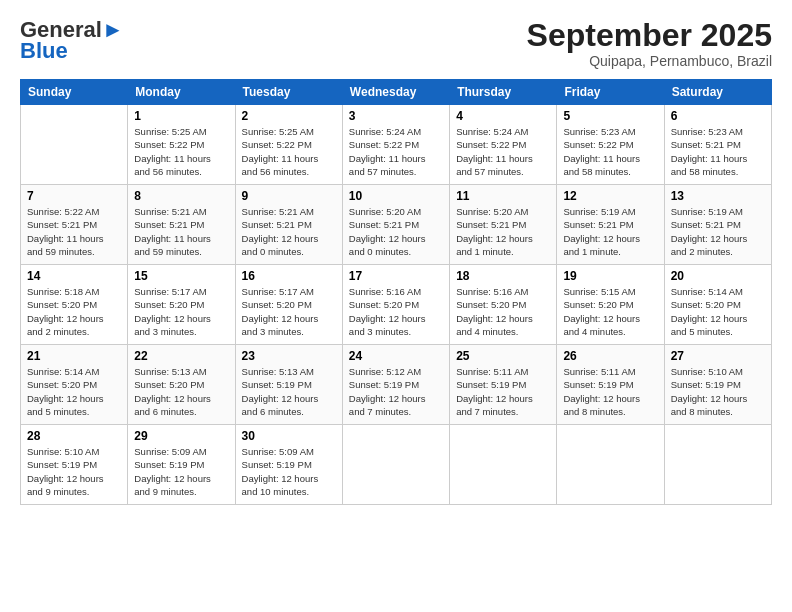  What do you see at coordinates (718, 196) in the screenshot?
I see `day-number: 13` at bounding box center [718, 196].